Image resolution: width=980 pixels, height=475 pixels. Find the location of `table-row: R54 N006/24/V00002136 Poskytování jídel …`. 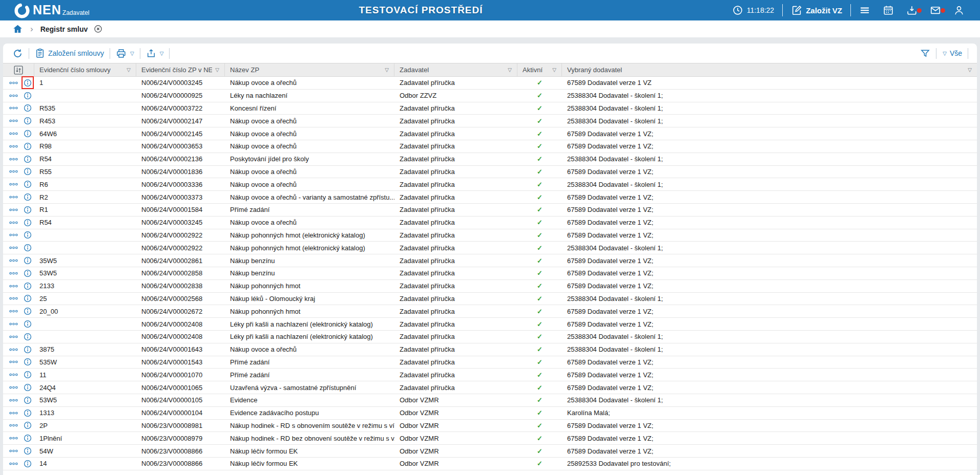

table-row: R54 N006/24/V00002136 Poskytování jídel … is located at coordinates (490, 160).